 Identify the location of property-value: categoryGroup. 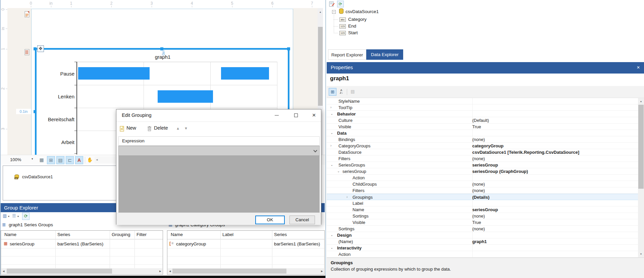
(488, 146).